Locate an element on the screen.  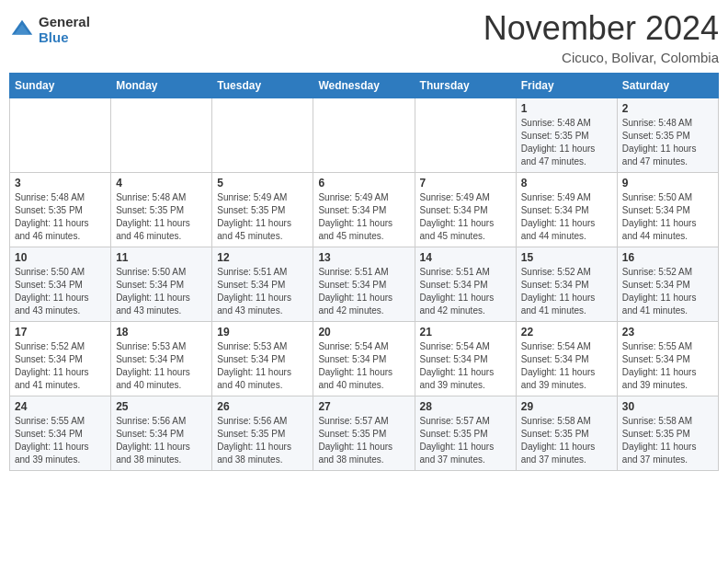
week-row-3: 10Sunrise: 5:50 AM Sunset: 5:34 PM Dayli… is located at coordinates (364, 285).